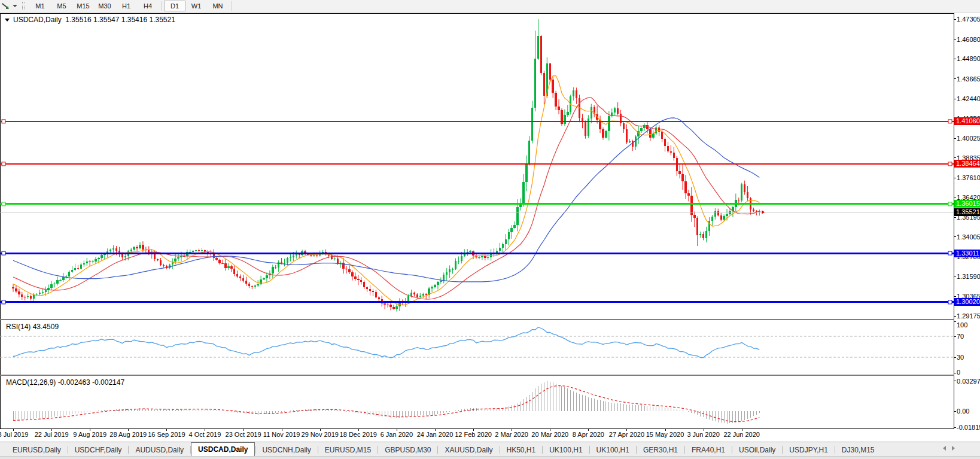  What do you see at coordinates (7, 20) in the screenshot?
I see `chart-title-caret-icon` at bounding box center [7, 20].